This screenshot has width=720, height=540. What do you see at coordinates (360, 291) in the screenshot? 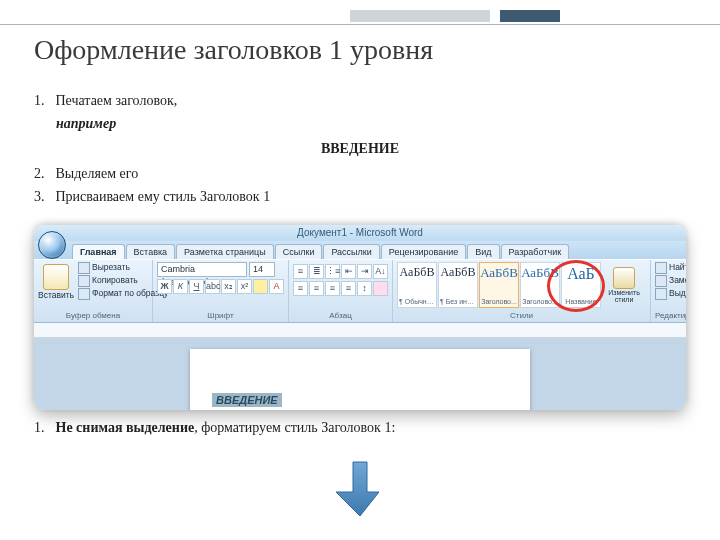
I see `ribbon: Вставить Вырезать Копировать Формат по о…` at bounding box center [360, 291].